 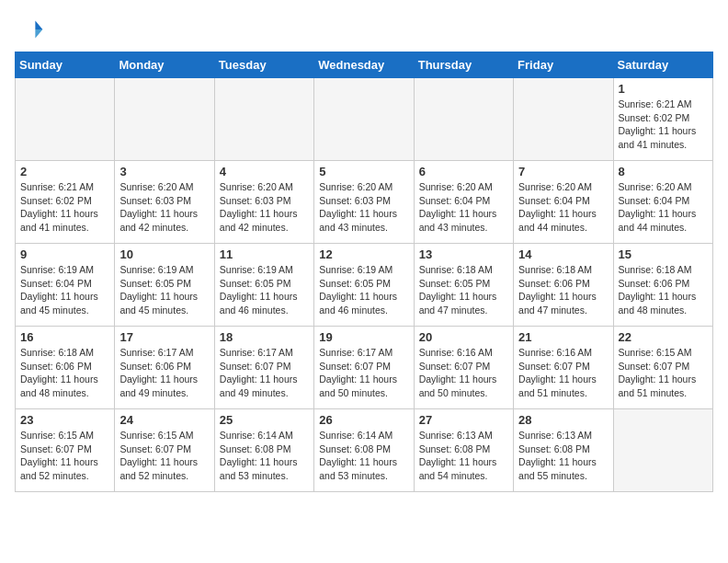 What do you see at coordinates (31, 29) in the screenshot?
I see `logo` at bounding box center [31, 29].